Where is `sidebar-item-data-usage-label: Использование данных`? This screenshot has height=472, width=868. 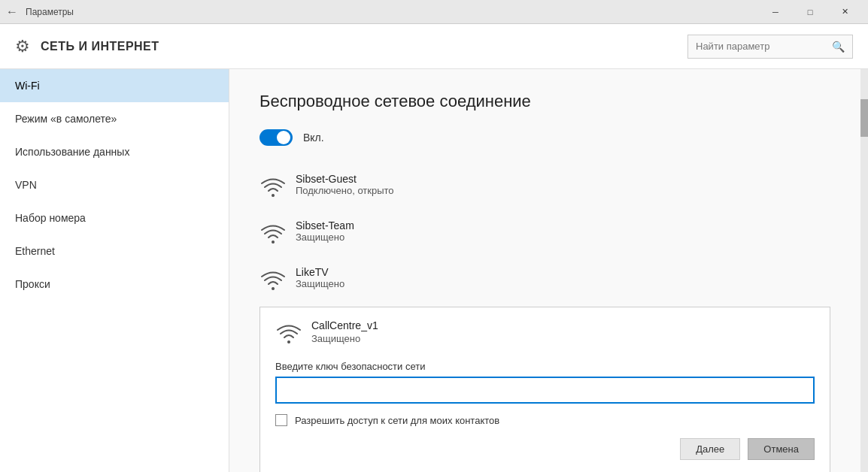
sidebar-item-data-usage-label: Использование данных is located at coordinates (72, 152).